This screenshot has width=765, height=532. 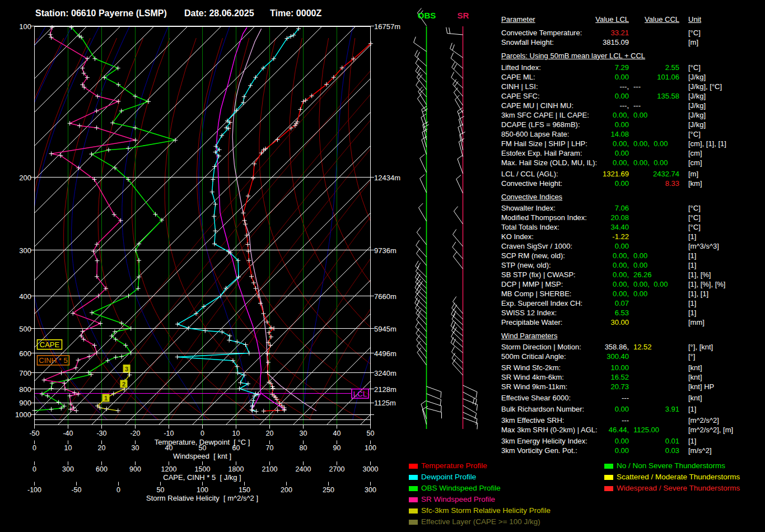 I want to click on table-header-parameter: Parameter, so click(x=519, y=19).